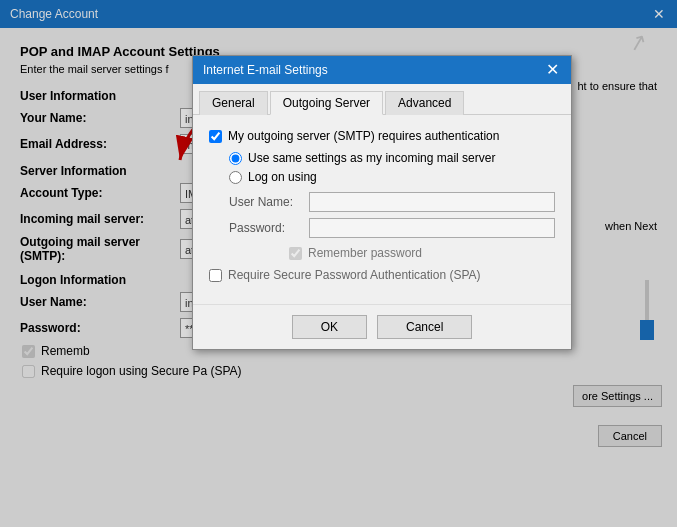 This screenshot has height=527, width=677. I want to click on username-field-label: User Name:, so click(269, 202).